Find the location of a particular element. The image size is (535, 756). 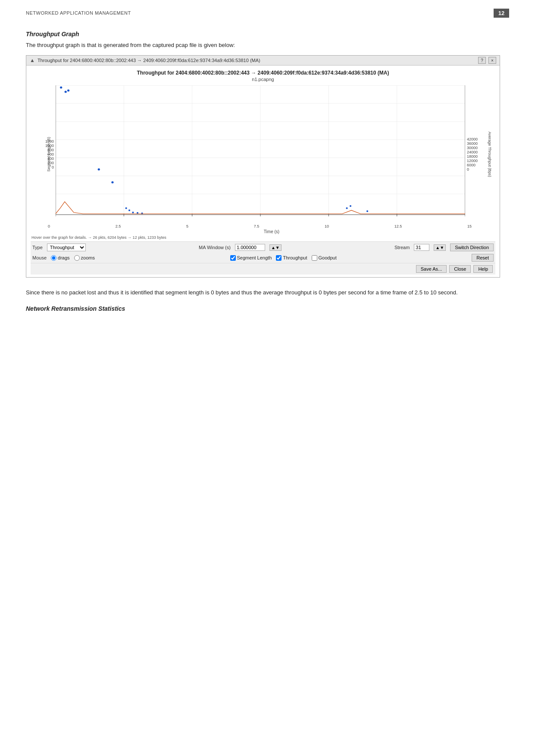

mouse-drags-radio is located at coordinates (53, 258).